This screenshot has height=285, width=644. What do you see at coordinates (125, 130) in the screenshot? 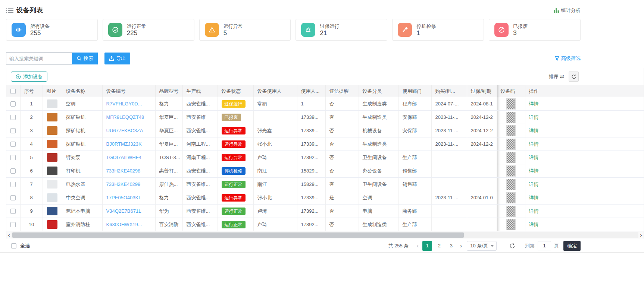
I see `equipment-code-link: UU677FKBC3ZA` at bounding box center [125, 130].